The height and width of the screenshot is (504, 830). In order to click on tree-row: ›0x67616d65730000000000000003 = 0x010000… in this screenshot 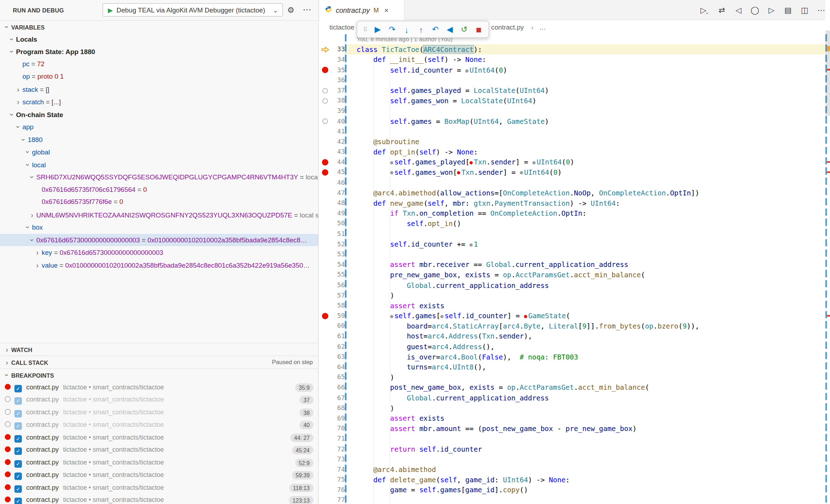, I will do `click(159, 240)`.